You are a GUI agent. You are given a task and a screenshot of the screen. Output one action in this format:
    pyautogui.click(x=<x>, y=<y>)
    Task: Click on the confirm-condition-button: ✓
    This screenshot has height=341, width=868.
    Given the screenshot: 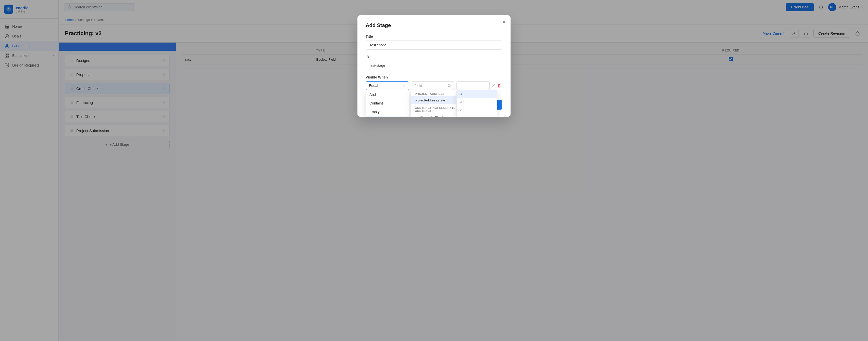 What is the action you would take?
    pyautogui.click(x=493, y=86)
    